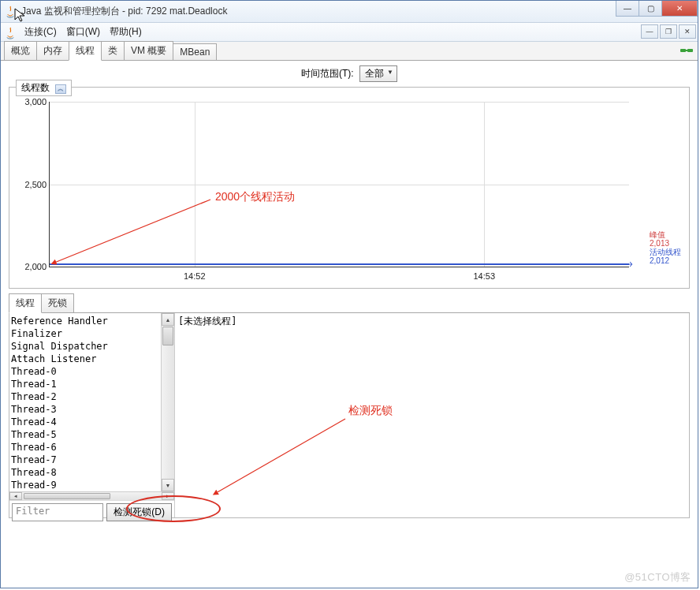  Describe the element at coordinates (86, 435) in the screenshot. I see `thread-list-item: Thread-5` at that location.